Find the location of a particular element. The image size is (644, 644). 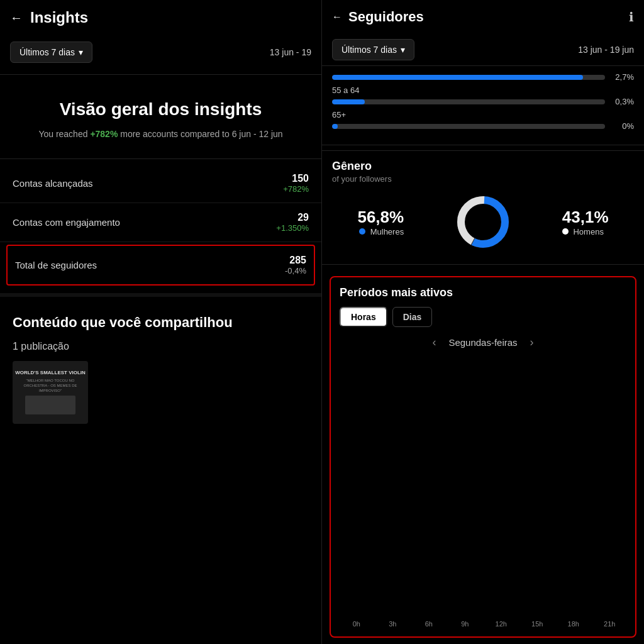

bar-label-0: 0h is located at coordinates (357, 624).